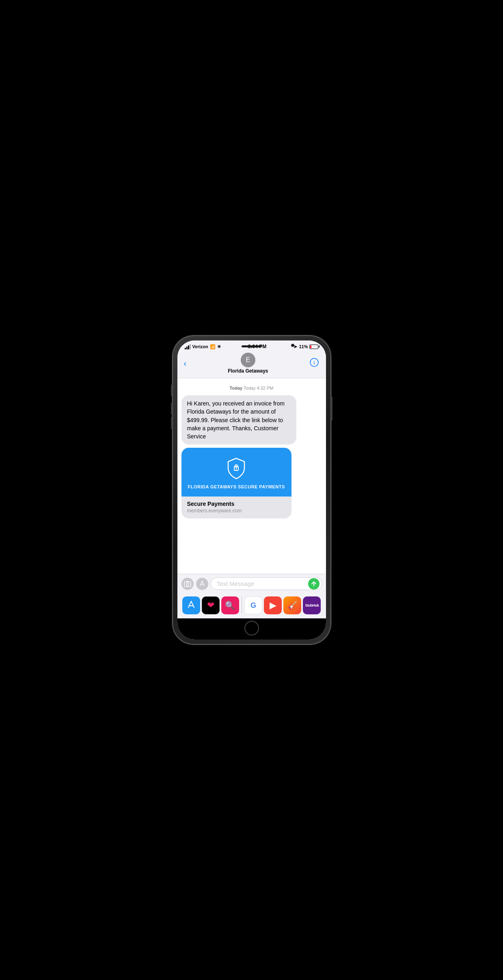  I want to click on nav-bar: ‹ E Florida Getaways i, so click(252, 365).